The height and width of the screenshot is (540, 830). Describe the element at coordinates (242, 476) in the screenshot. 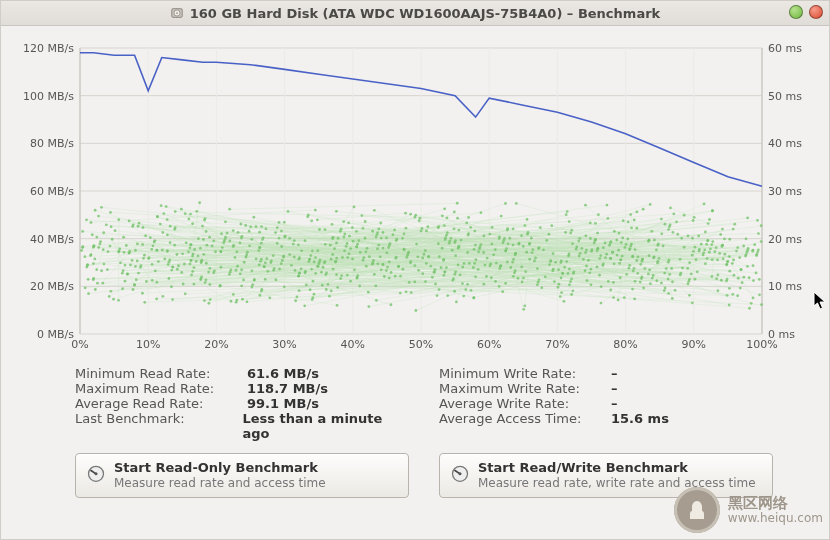

I see `start-read-only-benchmark-button: Start Read-Only Benchmark Measure read r…` at that location.